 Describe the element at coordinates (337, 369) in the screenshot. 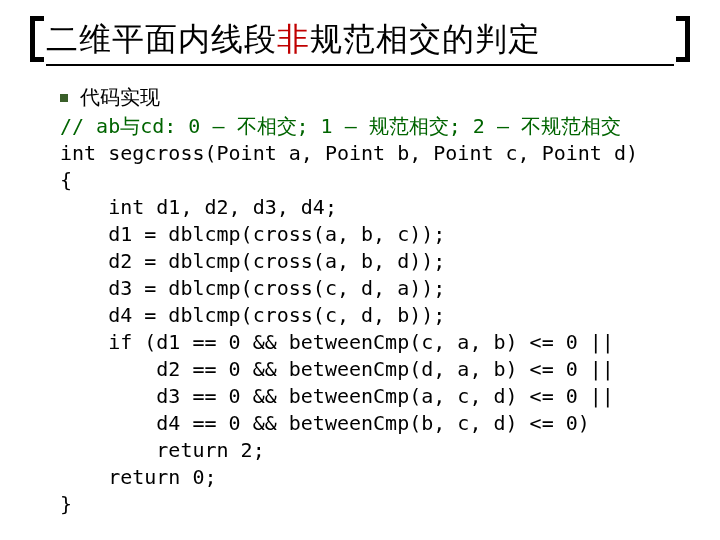

I see `code-line: d2 == 0 && betweenCmp(d, a, b) <= 0 ||` at that location.